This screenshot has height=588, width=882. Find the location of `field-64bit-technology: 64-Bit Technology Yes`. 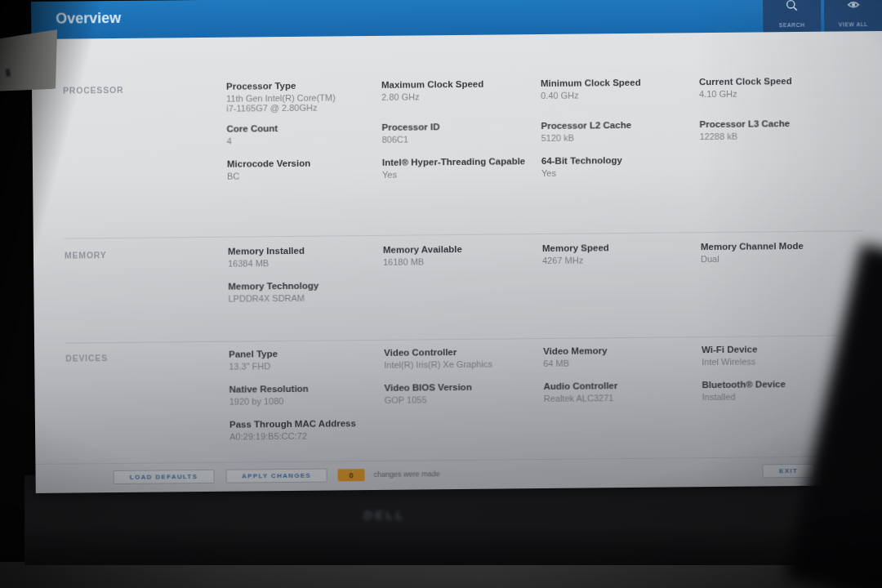

field-64bit-technology: 64-Bit Technology Yes is located at coordinates (621, 167).